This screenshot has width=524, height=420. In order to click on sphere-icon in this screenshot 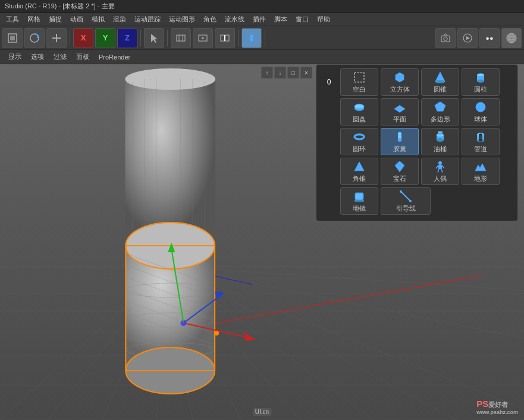, I will do `click(481, 107)`.